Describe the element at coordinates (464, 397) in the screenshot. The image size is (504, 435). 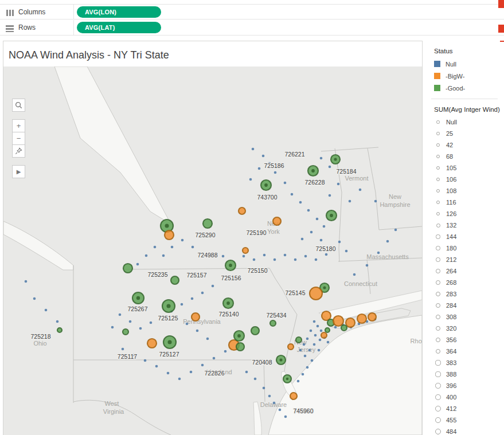
I see `size-legend-item: 400` at that location.